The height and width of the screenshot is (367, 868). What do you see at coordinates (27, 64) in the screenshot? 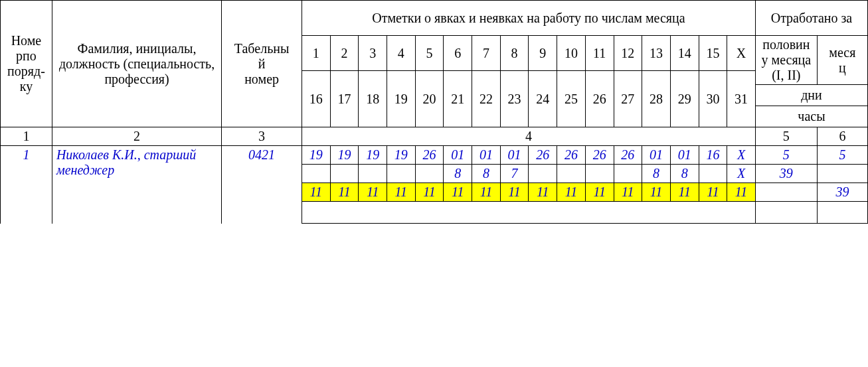
I see `header-order-no: Номерпопоряд-ку` at bounding box center [27, 64].